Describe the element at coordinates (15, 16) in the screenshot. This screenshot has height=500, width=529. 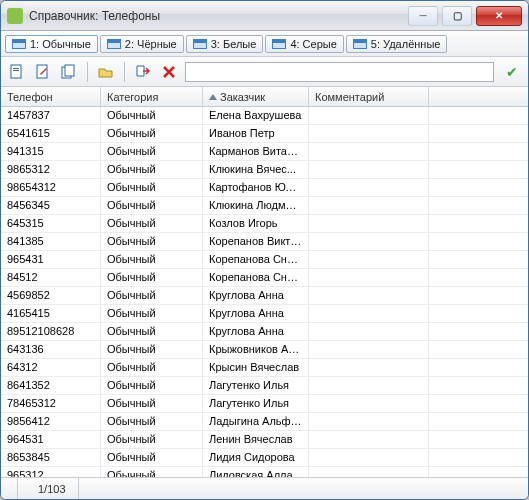
I see `app-icon` at that location.